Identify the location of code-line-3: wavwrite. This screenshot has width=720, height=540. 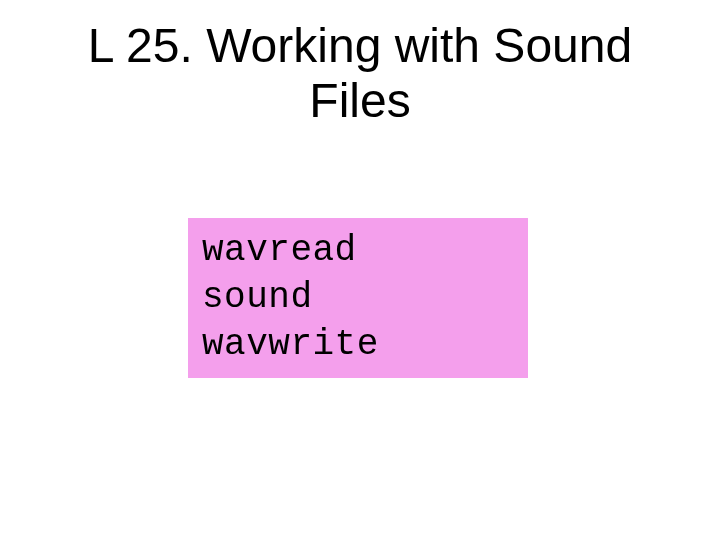
(358, 346).